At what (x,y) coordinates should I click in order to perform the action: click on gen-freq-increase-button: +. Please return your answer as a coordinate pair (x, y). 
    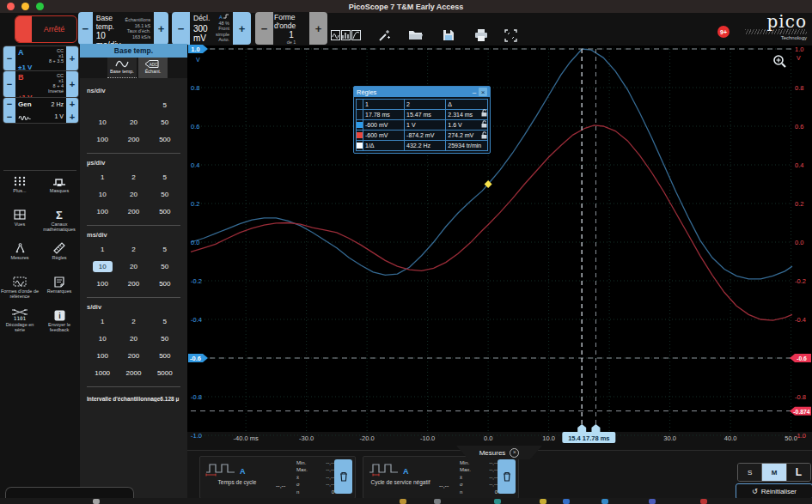
    Looking at the image, I should click on (72, 105).